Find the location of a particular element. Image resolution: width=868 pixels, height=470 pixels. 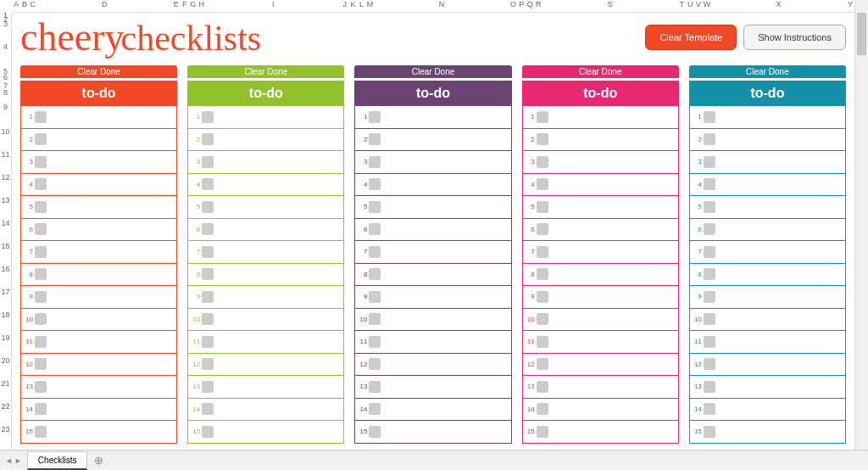

clear-template-button: Clear Template is located at coordinates (691, 37).